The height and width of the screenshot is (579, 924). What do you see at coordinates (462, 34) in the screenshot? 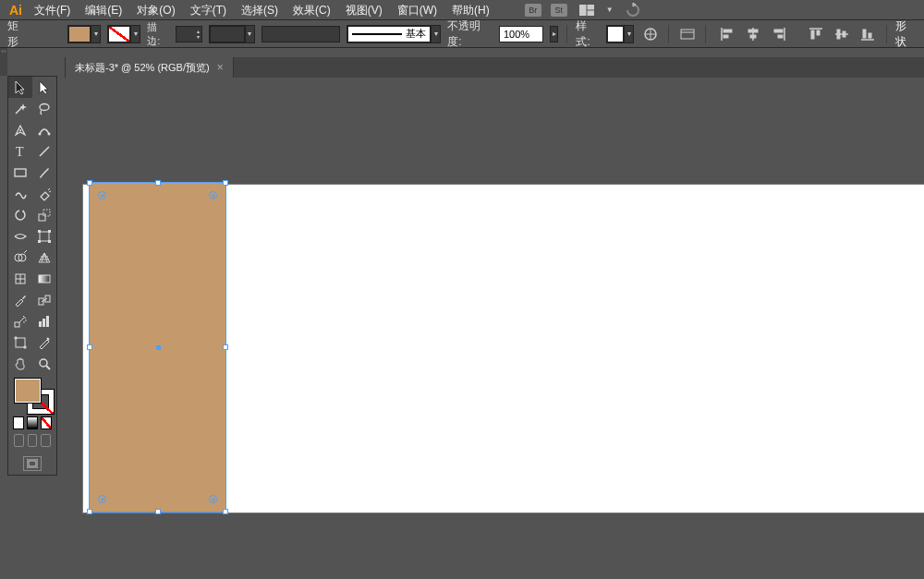
I see `control-bar: 矩形 ▾ ▾ 描边: ▴▾ ▾ 基本▾ 不透明度: 100% ▸ 样式: ▾ 形…` at bounding box center [462, 34].